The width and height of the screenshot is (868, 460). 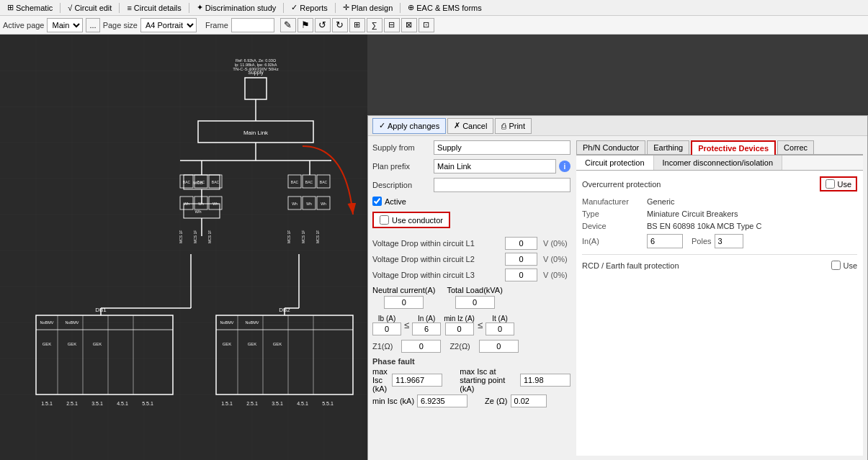 What do you see at coordinates (565, 166) in the screenshot?
I see `info-icon: i` at bounding box center [565, 166].